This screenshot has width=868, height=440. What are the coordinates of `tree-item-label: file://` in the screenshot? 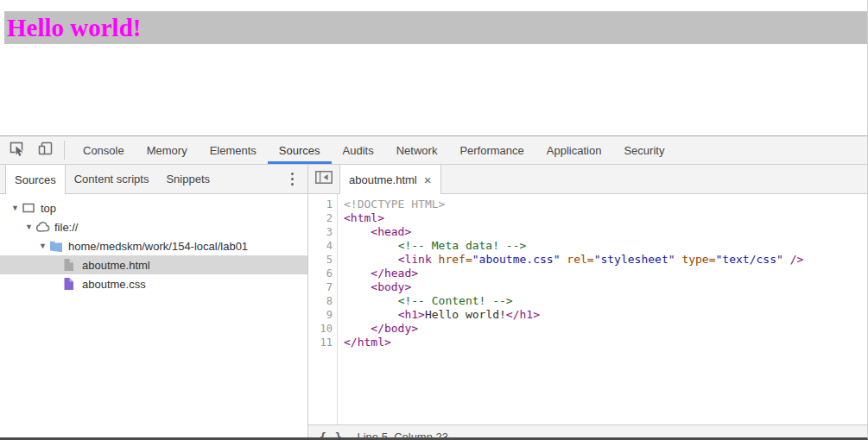 It's located at (66, 228).